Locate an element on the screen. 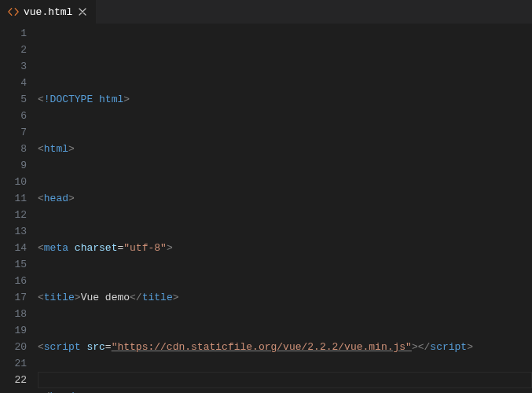 Image resolution: width=532 pixels, height=393 pixels. code-tag-icon is located at coordinates (13, 12).